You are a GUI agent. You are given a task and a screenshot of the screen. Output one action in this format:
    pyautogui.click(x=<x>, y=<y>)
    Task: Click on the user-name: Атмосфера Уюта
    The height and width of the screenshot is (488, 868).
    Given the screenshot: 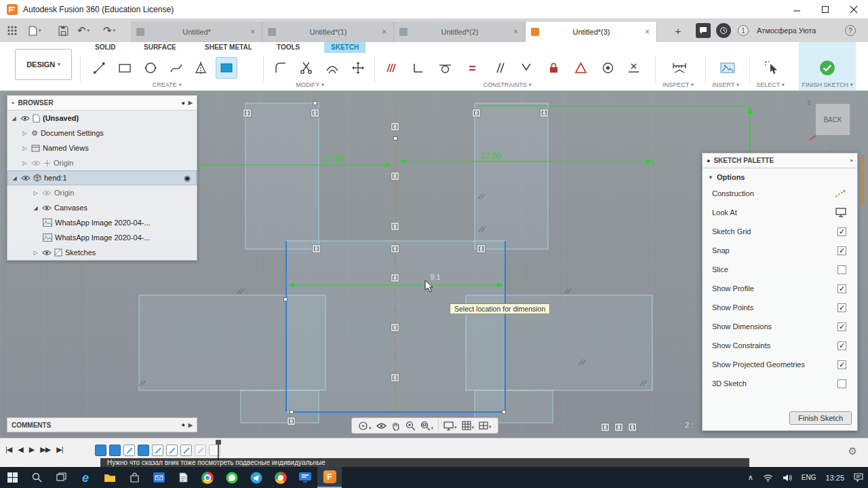 What is the action you would take?
    pyautogui.click(x=787, y=31)
    